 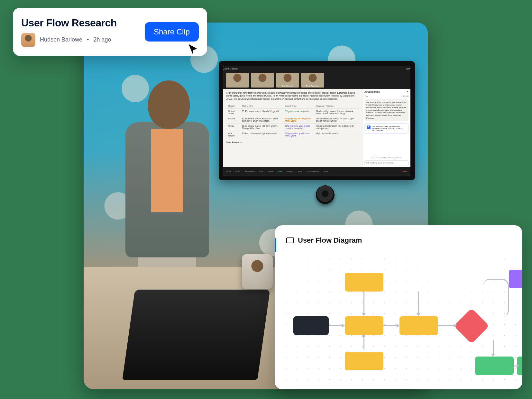 I want to click on doc-section-heading: User Research, so click(x=293, y=142).